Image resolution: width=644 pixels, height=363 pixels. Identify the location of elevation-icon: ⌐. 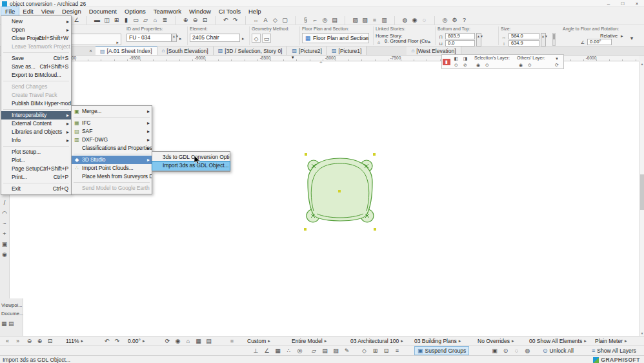
(315, 21).